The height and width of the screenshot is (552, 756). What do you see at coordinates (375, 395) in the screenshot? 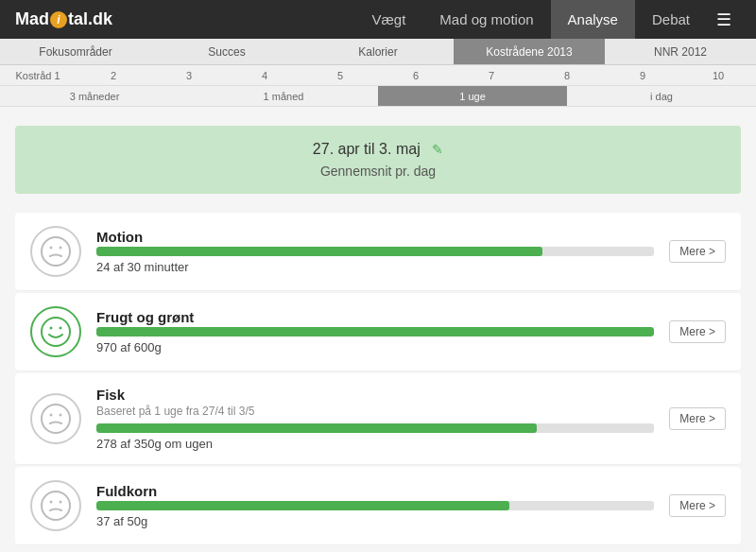
I see `metric-title-fisk: Fisk` at bounding box center [375, 395].